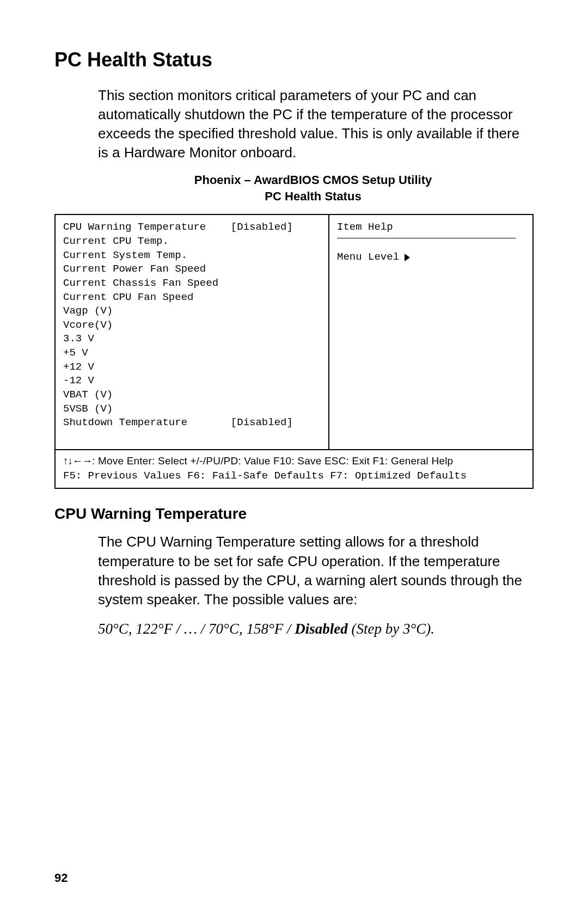 This screenshot has width=588, height=920. Describe the element at coordinates (313, 180) in the screenshot. I see `bios-header-line1: Phoenix – AwardBIOS CMOS Setup Utility` at that location.